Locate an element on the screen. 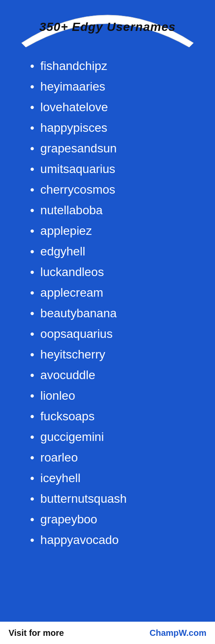 This screenshot has width=215, height=644. footer: Visit for more ChampW.com is located at coordinates (108, 633).